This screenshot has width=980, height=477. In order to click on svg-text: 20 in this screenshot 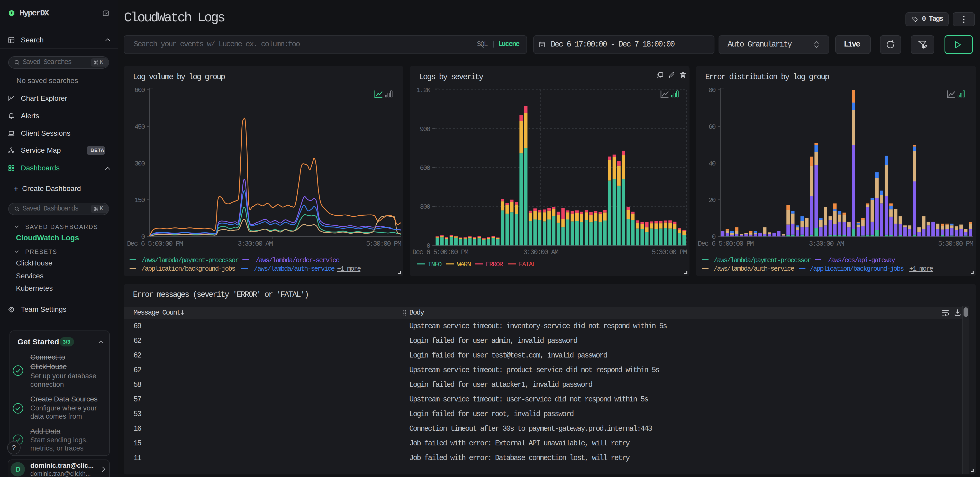, I will do `click(712, 200)`.